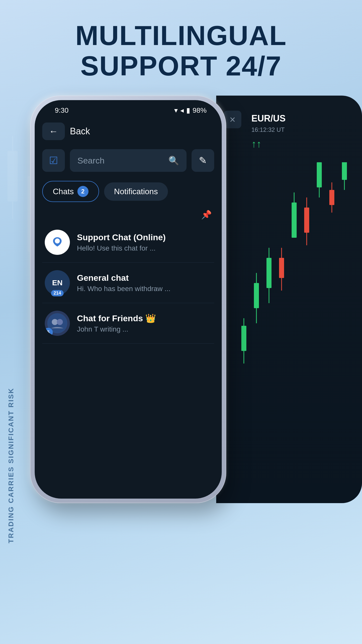 The height and width of the screenshot is (644, 362). What do you see at coordinates (121, 160) in the screenshot?
I see `search-placeholder: Search` at bounding box center [121, 160].